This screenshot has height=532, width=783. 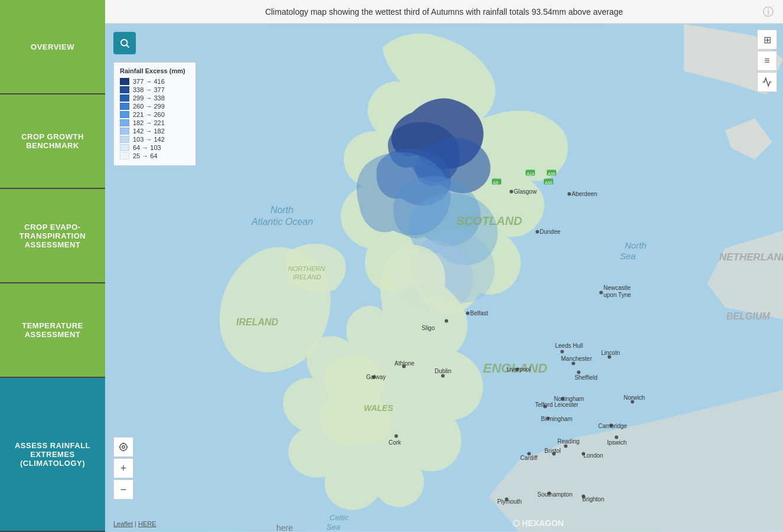 I want to click on svg-text: Cork, so click(x=395, y=443).